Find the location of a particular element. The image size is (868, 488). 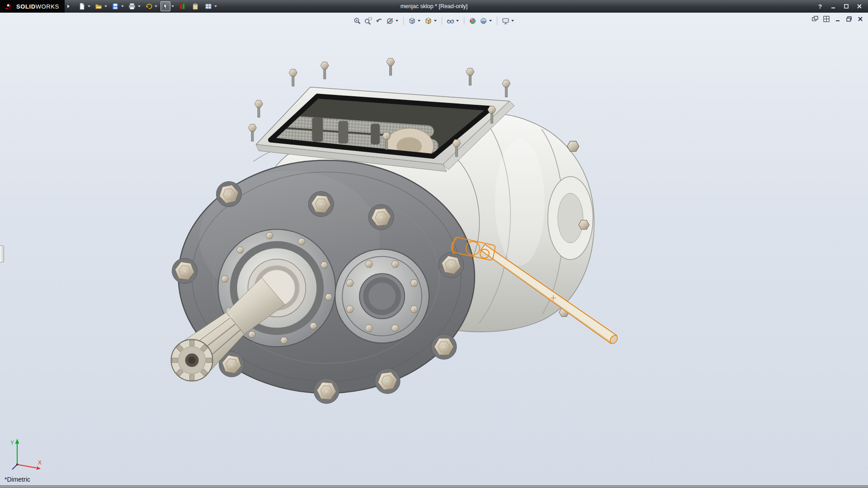

solidworks-brand: SOLIDWORKS is located at coordinates (33, 6).